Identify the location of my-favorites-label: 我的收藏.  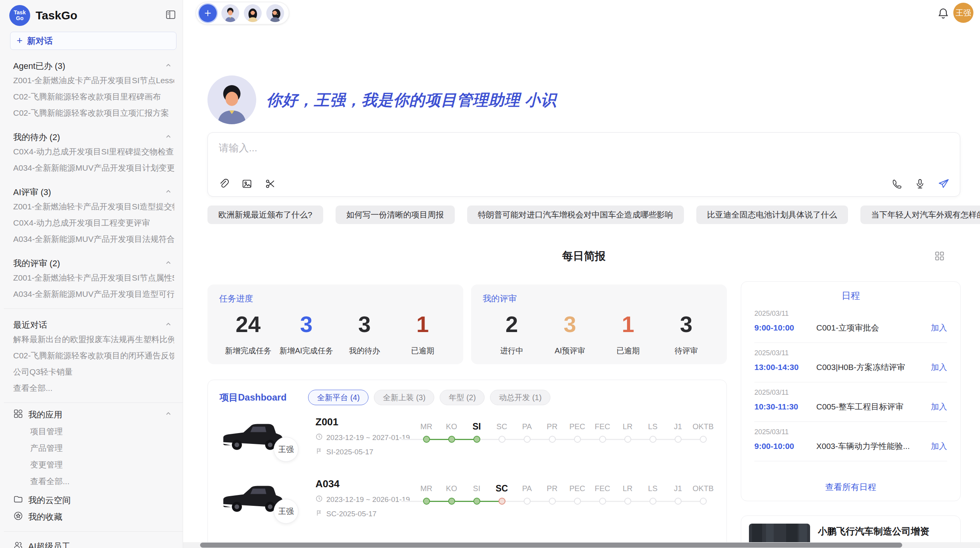
(45, 517).